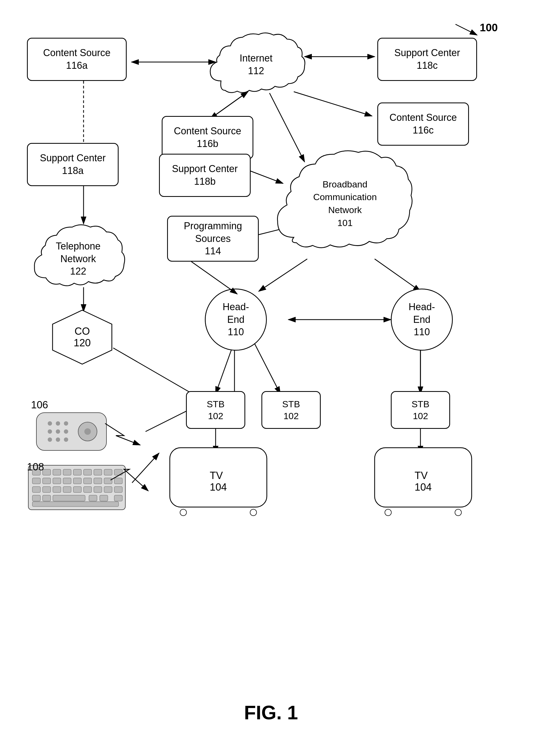 Image resolution: width=542 pixels, height=756 pixels. What do you see at coordinates (345, 204) in the screenshot?
I see `broadband-network-101: BroadbandCommunicationNetwork101` at bounding box center [345, 204].